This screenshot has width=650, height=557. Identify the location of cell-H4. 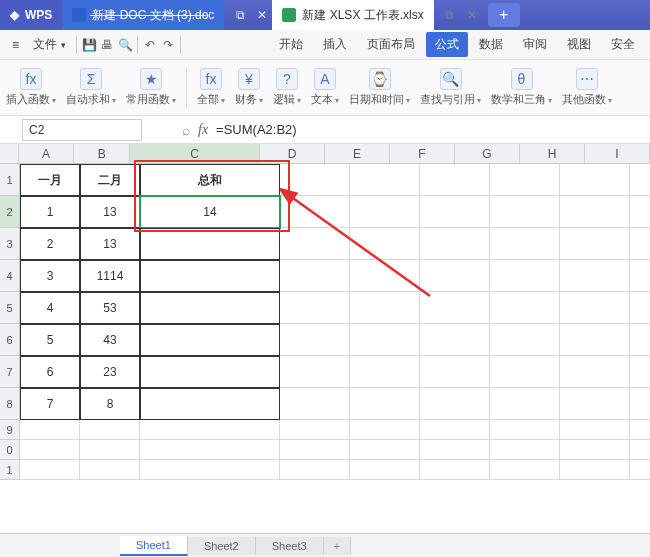
(595, 276).